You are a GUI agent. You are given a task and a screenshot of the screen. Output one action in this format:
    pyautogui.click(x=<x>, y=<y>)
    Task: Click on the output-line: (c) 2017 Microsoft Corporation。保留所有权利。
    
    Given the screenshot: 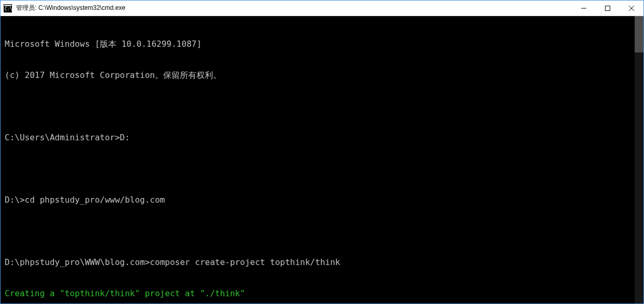 What is the action you would take?
    pyautogui.click(x=323, y=75)
    